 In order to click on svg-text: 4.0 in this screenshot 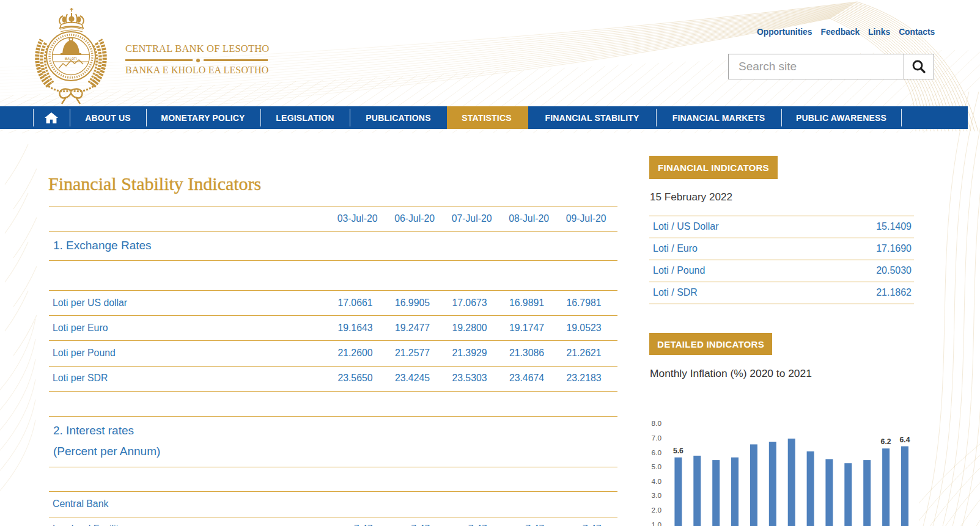, I will do `click(657, 481)`.